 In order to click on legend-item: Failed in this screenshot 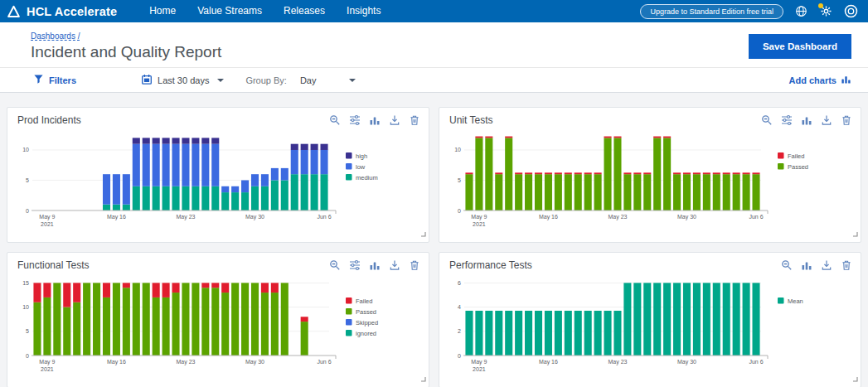, I will do `click(359, 302)`.